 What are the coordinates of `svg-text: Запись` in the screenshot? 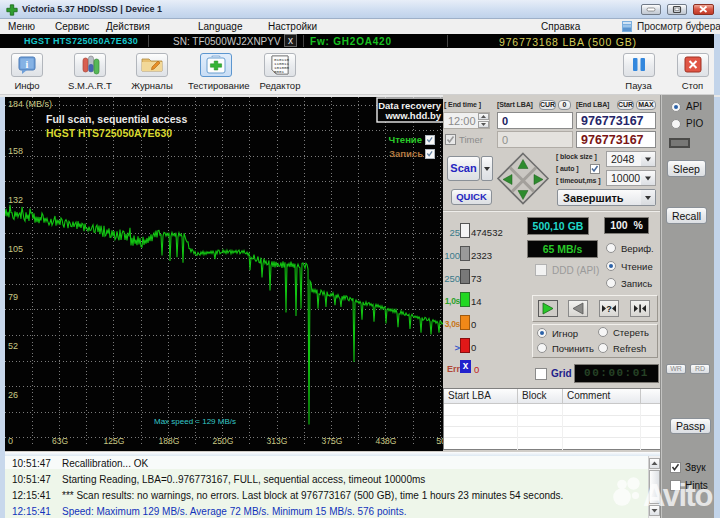 It's located at (406, 154).